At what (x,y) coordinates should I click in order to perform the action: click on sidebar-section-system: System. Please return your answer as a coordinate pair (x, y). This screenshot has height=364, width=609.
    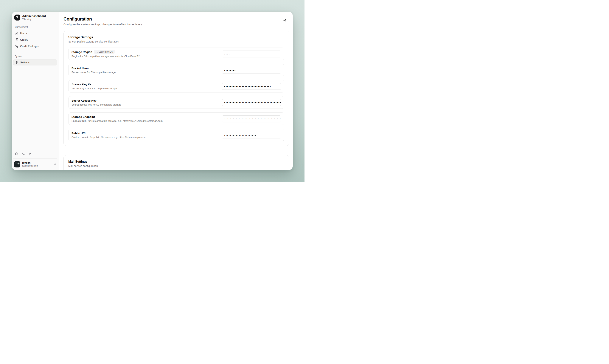
    Looking at the image, I should click on (35, 56).